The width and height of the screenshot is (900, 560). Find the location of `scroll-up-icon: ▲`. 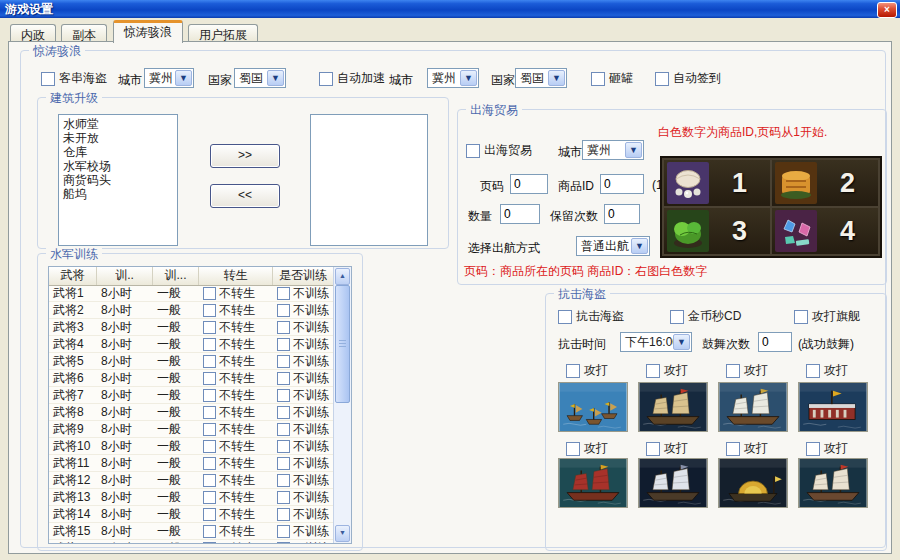

scroll-up-icon: ▲ is located at coordinates (342, 276).